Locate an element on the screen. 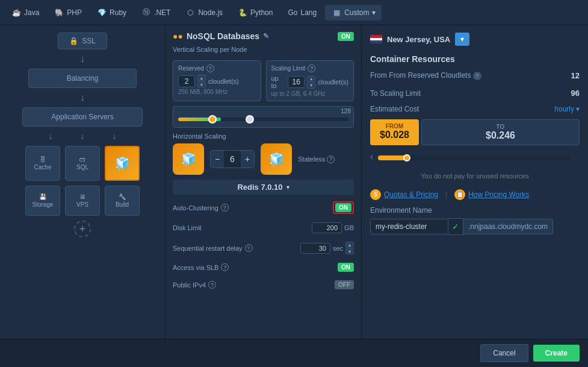  env-name-label: Environment Name is located at coordinates (475, 210).